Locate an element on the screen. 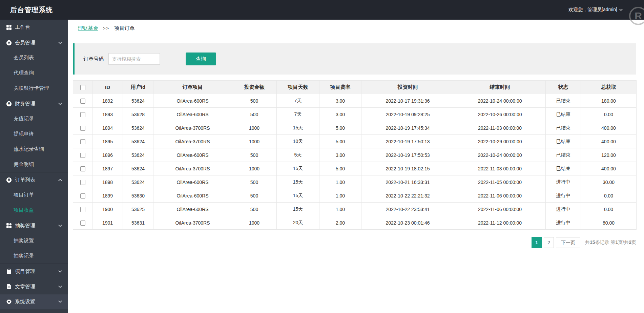 The image size is (644, 313). sidebar-item-label: 财务管理 is located at coordinates (37, 104).